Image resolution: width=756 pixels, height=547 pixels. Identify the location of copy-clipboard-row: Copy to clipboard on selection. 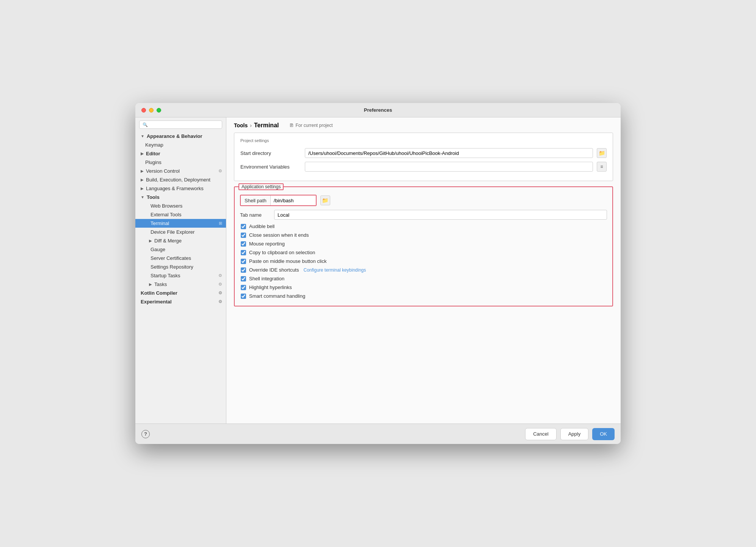
(423, 252).